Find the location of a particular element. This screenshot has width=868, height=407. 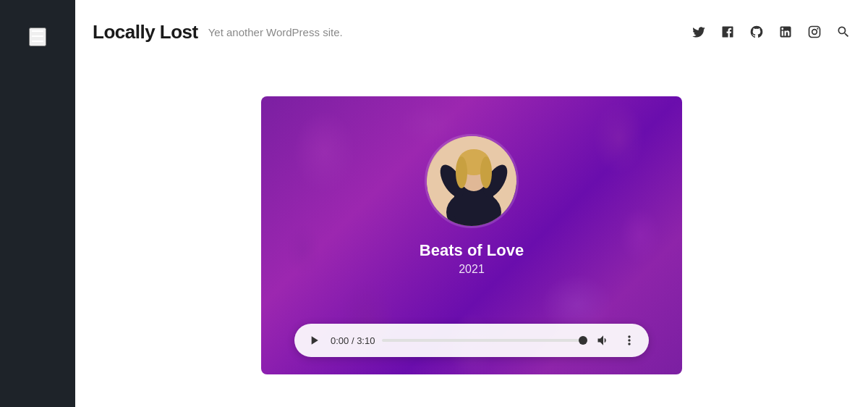

more-options-button is located at coordinates (629, 340).